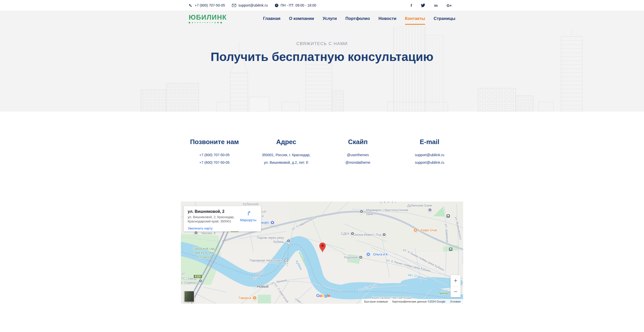 This screenshot has height=332, width=644. What do you see at coordinates (449, 6) in the screenshot?
I see `google-plus-icon: G+` at bounding box center [449, 6].